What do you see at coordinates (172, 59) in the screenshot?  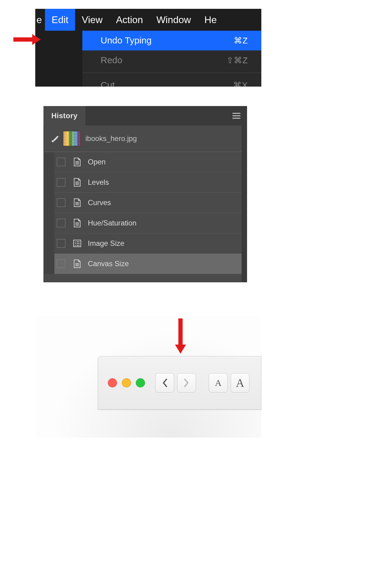 I see `edit-dropdown: Undo Typing ⌘Z Redo ⇧⌘Z Cut ⌘X` at bounding box center [172, 59].